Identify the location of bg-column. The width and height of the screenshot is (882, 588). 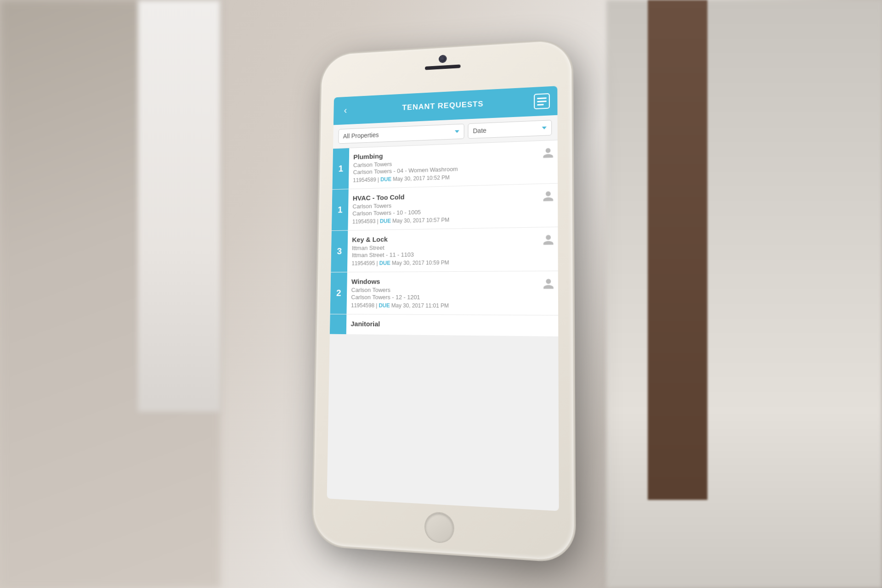
(678, 250).